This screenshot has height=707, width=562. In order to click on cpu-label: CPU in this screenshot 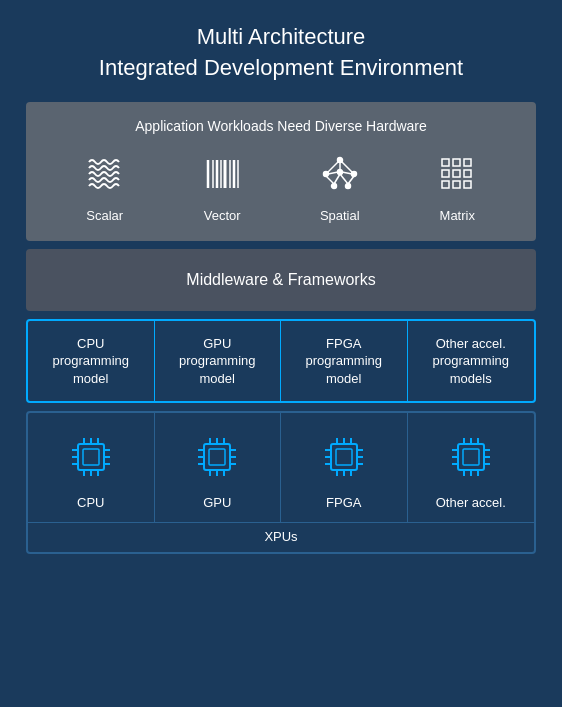, I will do `click(90, 502)`.